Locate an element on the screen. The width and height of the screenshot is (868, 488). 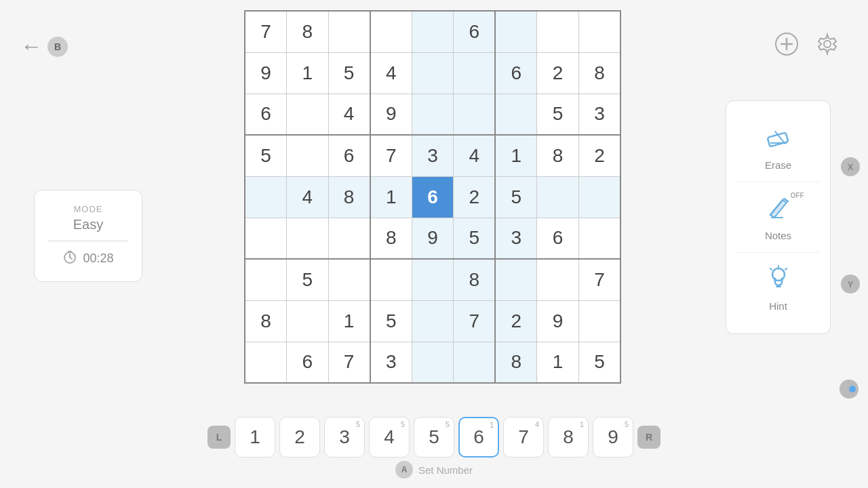
hint-button: Hint is located at coordinates (778, 287).